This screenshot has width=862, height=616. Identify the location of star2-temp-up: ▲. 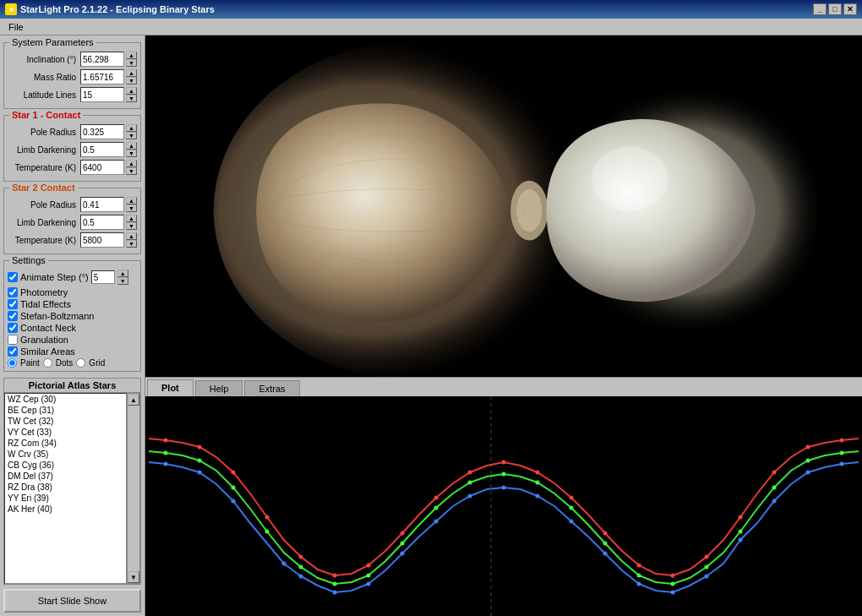
(132, 237).